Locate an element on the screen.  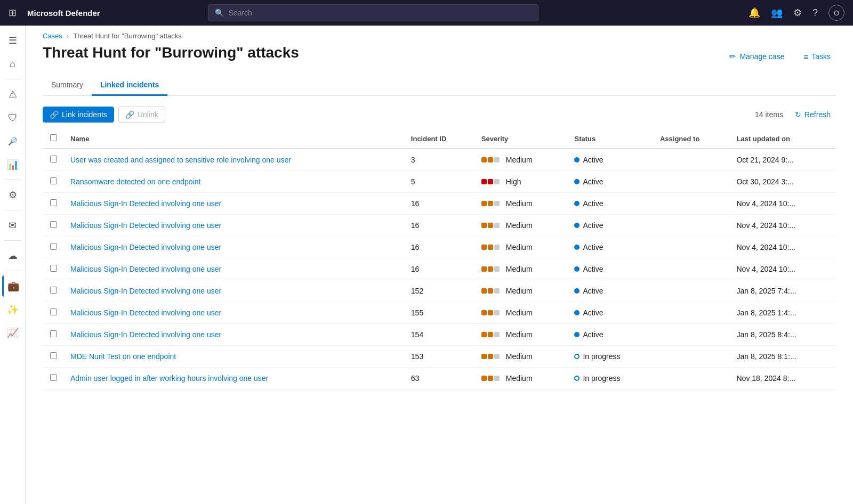
sidebar-item-cloud: ☁ is located at coordinates (13, 256).